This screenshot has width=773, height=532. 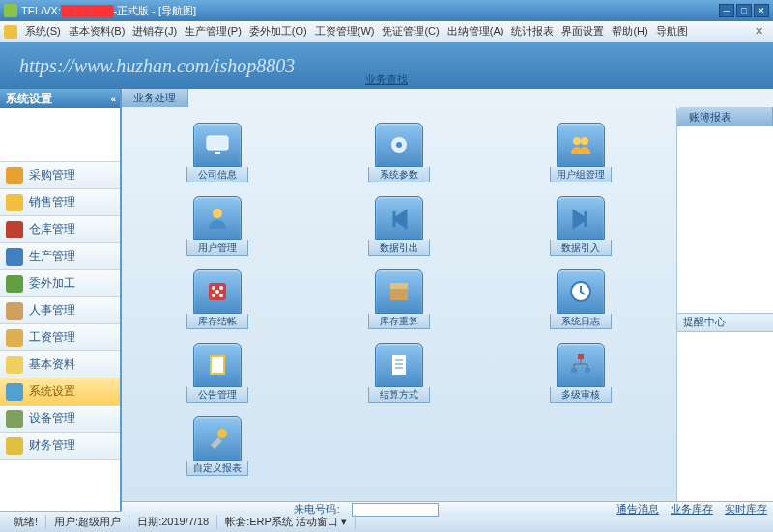 What do you see at coordinates (52, 446) in the screenshot?
I see `sidebar-item-label: 财务管理` at bounding box center [52, 446].